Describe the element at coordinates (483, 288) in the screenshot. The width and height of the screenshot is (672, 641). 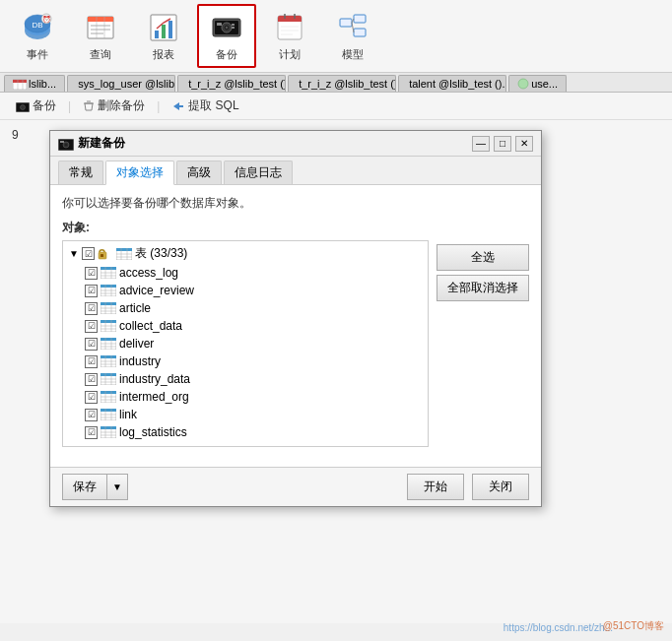
I see `deselect-all-btn: 全部取消选择` at that location.